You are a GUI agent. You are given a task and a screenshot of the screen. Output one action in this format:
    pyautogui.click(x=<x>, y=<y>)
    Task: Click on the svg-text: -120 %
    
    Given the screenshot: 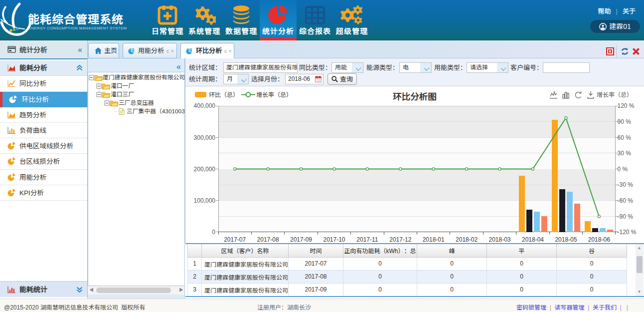 What is the action you would take?
    pyautogui.click(x=627, y=232)
    